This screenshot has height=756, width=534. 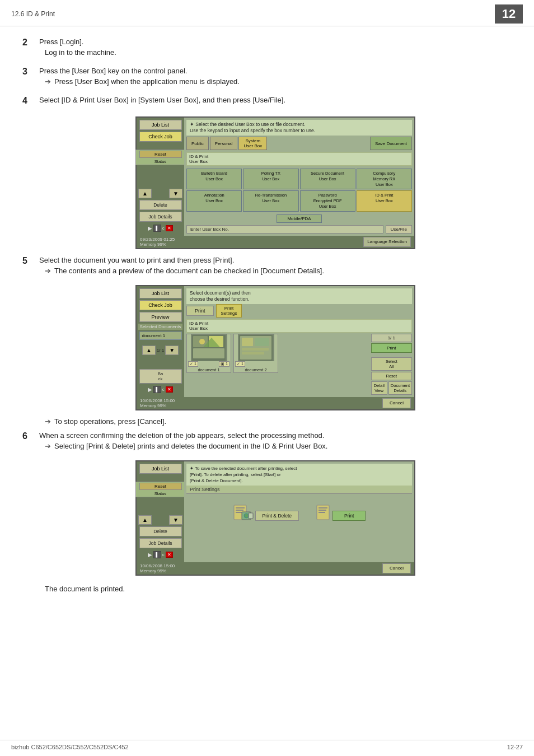 I want to click on screen1-tabs: Public Personal SystemUser Box Save Docu…, so click(x=299, y=143).